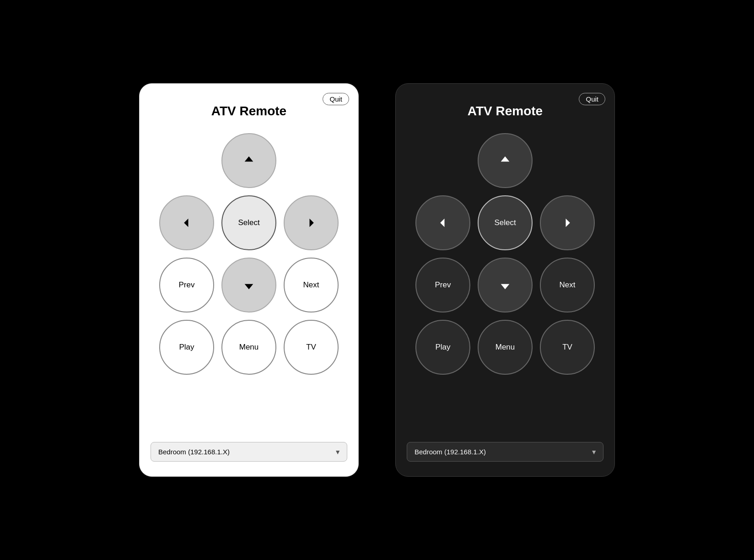 This screenshot has height=560, width=754. Describe the element at coordinates (505, 452) in the screenshot. I see `dropdown-wrap-dark: Bedroom (192.168.1.X) Living Room (192.1…` at that location.